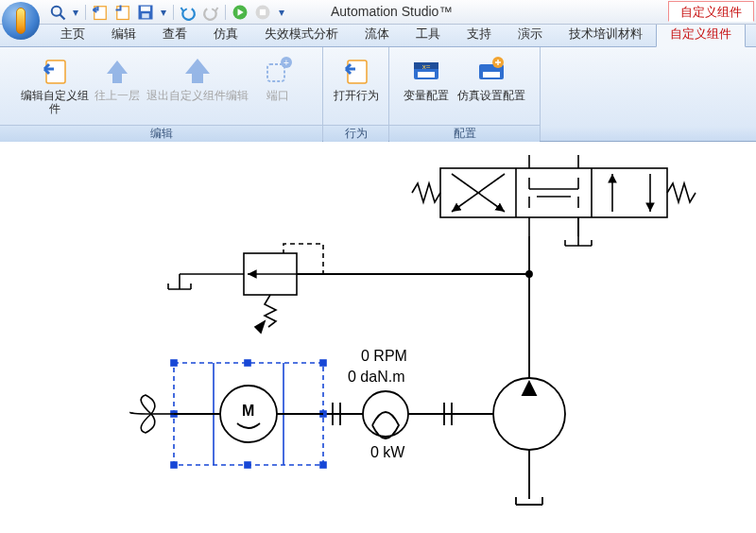  What do you see at coordinates (387, 453) in the screenshot?
I see `power-readout: 0 kW` at bounding box center [387, 453].